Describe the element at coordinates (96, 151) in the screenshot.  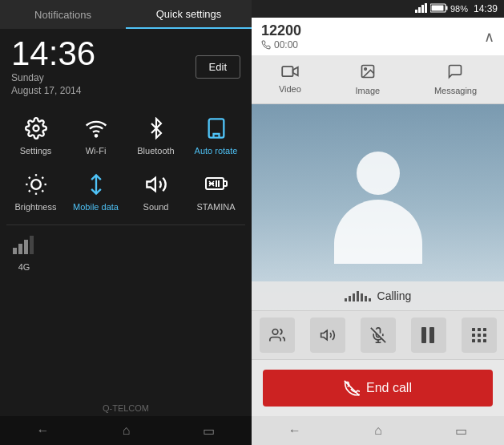
I see `wifi-label: Wi-Fi` at that location.